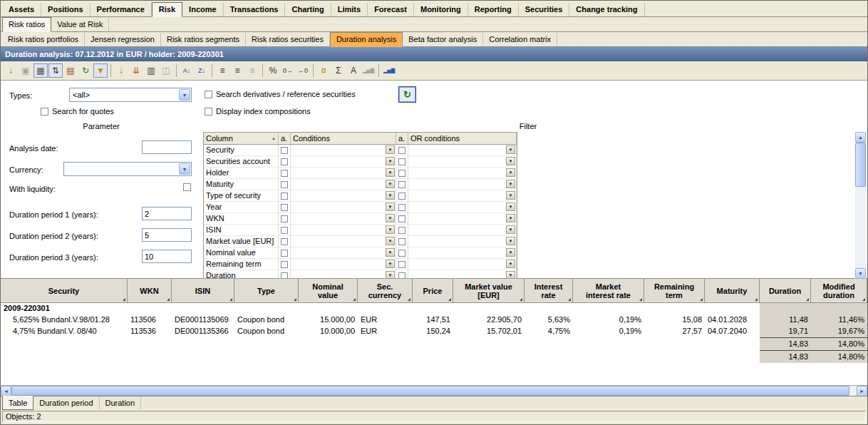 This screenshot has height=425, width=868. Describe the element at coordinates (167, 147) in the screenshot. I see `analysis-date-input` at that location.